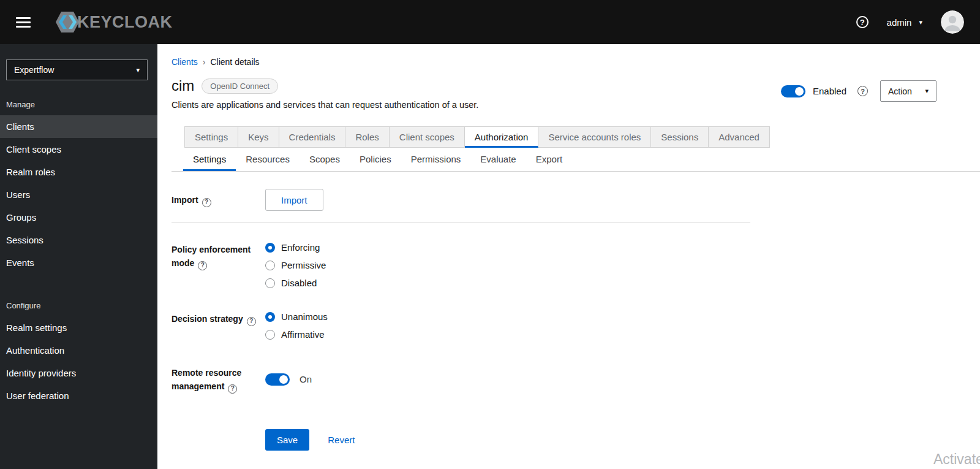 Image resolution: width=980 pixels, height=469 pixels. I want to click on sidebar-item-realm-roles: Realm roles, so click(78, 172).